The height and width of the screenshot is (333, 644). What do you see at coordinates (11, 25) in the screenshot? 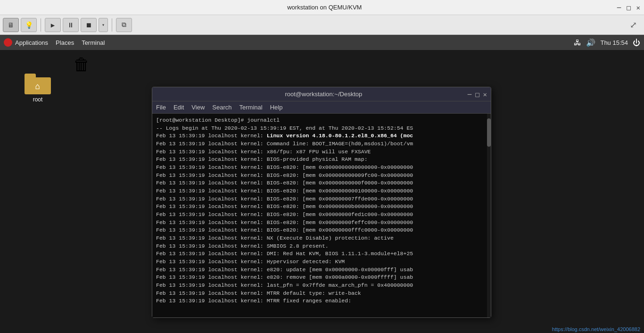
I see `toolbar-monitor-button: 🖥` at bounding box center [11, 25].